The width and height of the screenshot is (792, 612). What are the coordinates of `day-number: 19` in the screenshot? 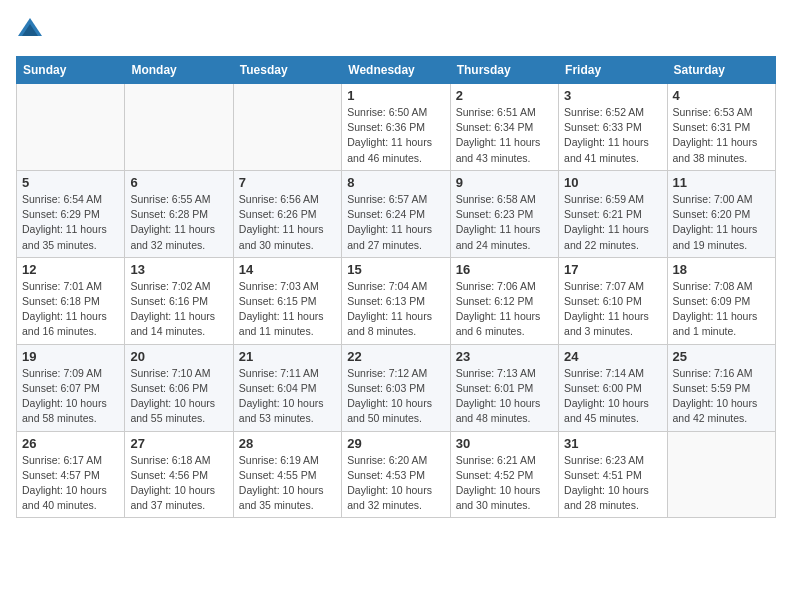 It's located at (70, 356).